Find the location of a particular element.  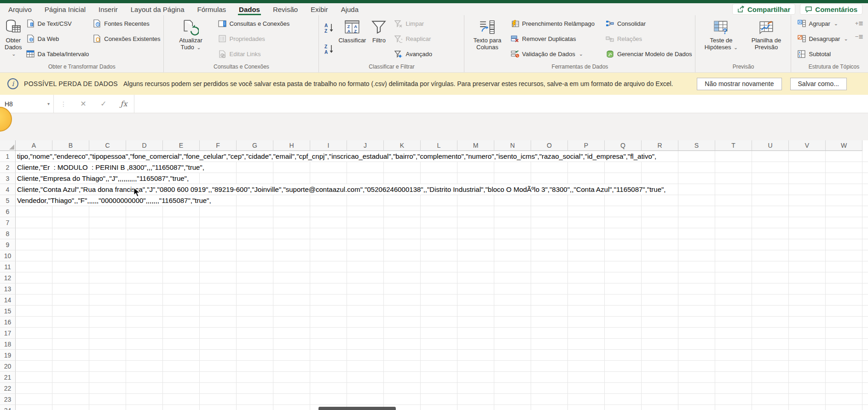

row-header-4: 4 is located at coordinates (8, 190).